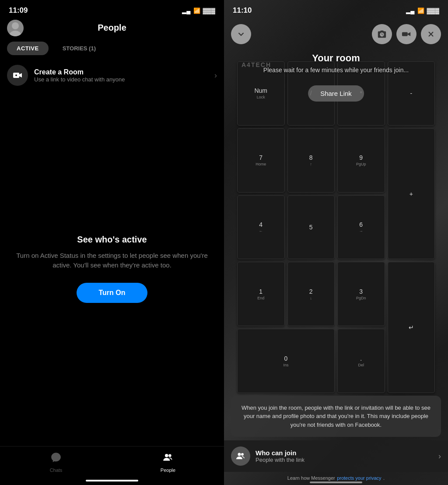 The width and height of the screenshot is (448, 485). Describe the element at coordinates (80, 72) in the screenshot. I see `create-room-title: Create a Room` at that location.